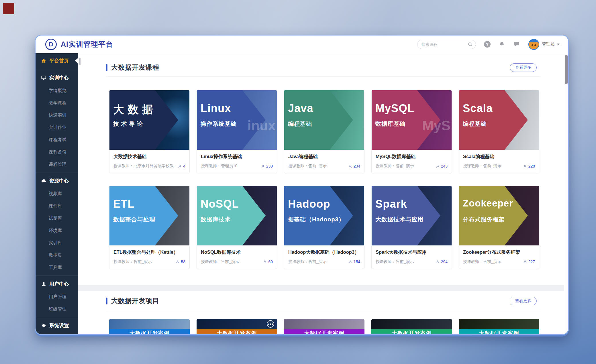 The image size is (596, 364). What do you see at coordinates (44, 78) in the screenshot?
I see `monitor-icon` at bounding box center [44, 78].